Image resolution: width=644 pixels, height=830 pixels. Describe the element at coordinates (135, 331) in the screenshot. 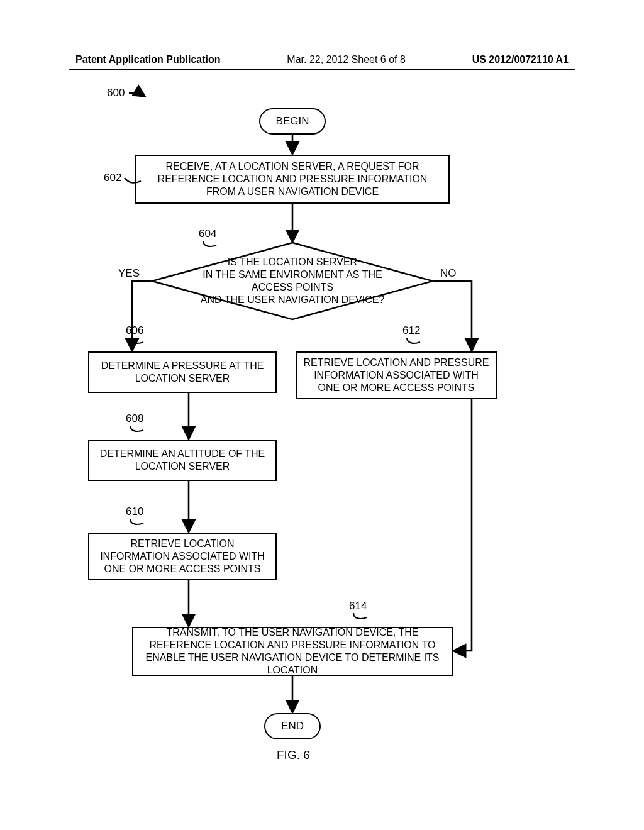

I see `ref-606: 606` at that location.